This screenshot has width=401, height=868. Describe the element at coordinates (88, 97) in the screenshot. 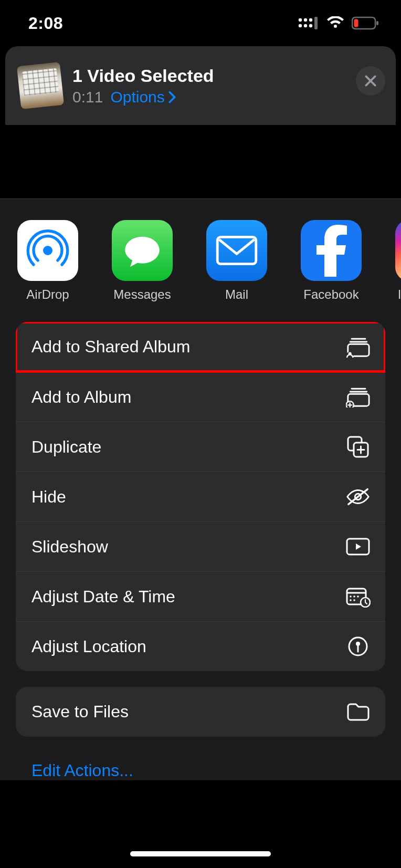

I see `video-duration: 0:11` at that location.